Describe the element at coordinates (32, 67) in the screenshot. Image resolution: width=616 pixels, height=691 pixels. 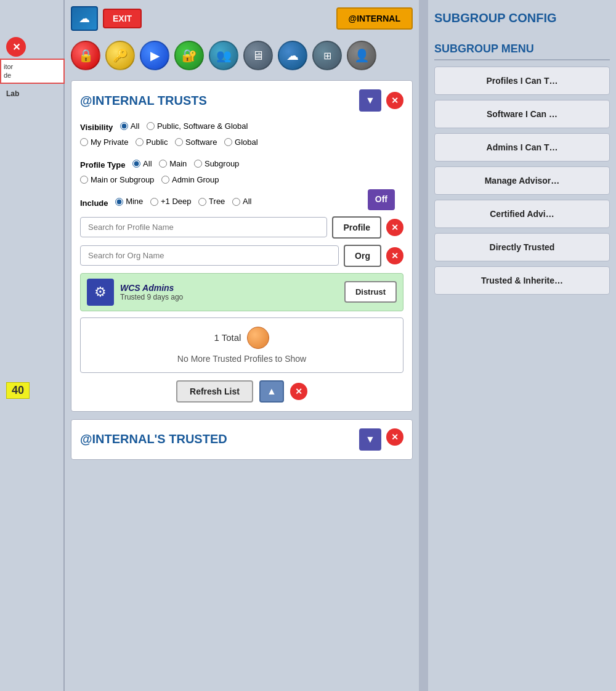
I see `sidebar-label1: itor` at that location.